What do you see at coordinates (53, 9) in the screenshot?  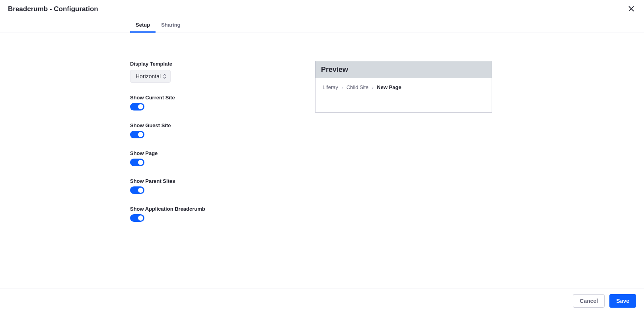 I see `modal-title: Breadcrumb - Configuration` at bounding box center [53, 9].